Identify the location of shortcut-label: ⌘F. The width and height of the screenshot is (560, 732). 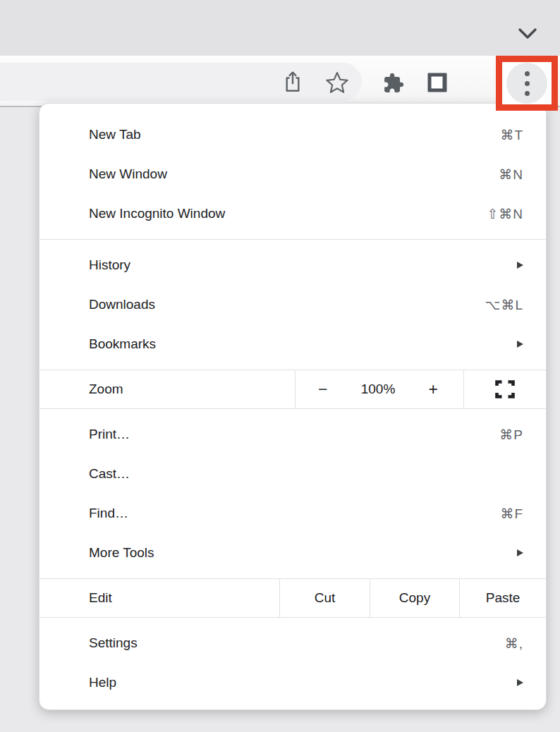
(512, 513).